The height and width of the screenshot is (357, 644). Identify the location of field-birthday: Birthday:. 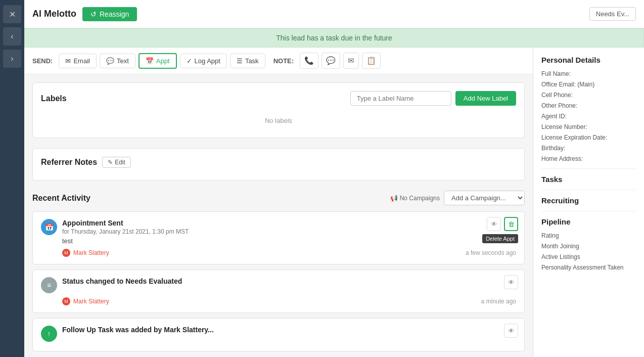
(588, 148).